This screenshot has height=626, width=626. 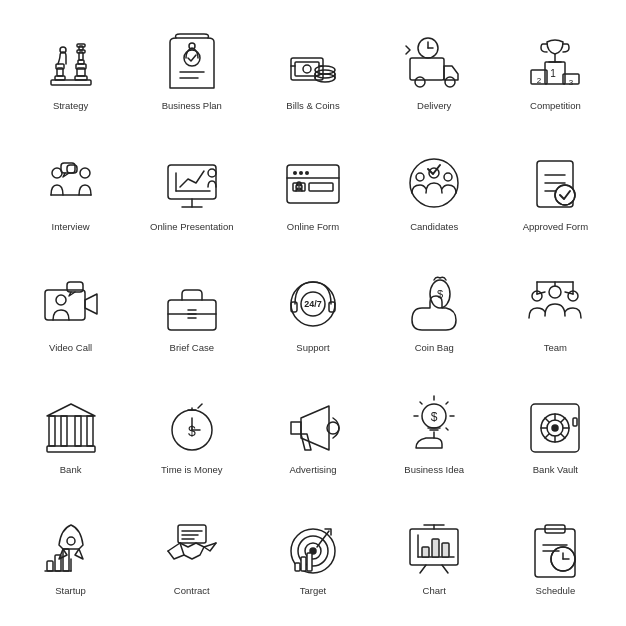 What do you see at coordinates (556, 590) in the screenshot?
I see `schedule-label: Schedule` at bounding box center [556, 590].